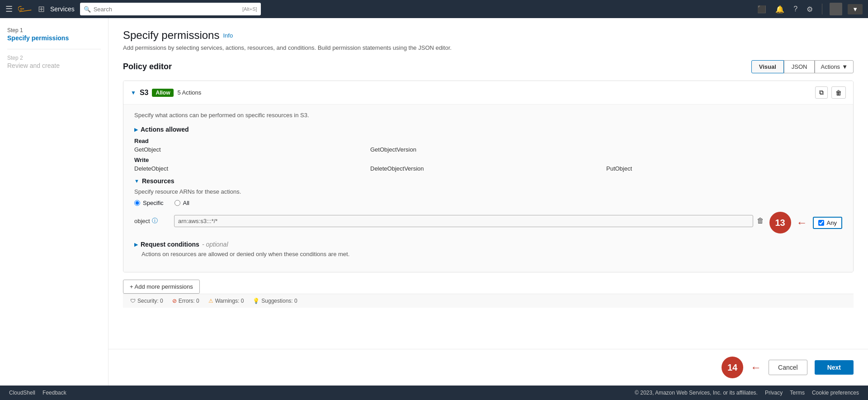 This screenshot has height=400, width=868. What do you see at coordinates (165, 129) in the screenshot?
I see `actions-allowed-label: Actions allowed` at bounding box center [165, 129].